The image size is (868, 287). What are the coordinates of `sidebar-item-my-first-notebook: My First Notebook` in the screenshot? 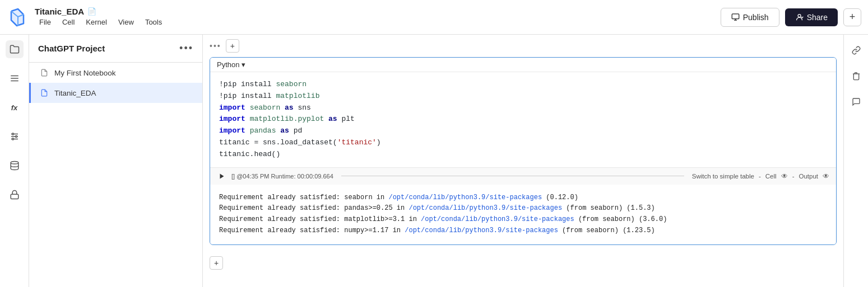 It's located at (115, 73).